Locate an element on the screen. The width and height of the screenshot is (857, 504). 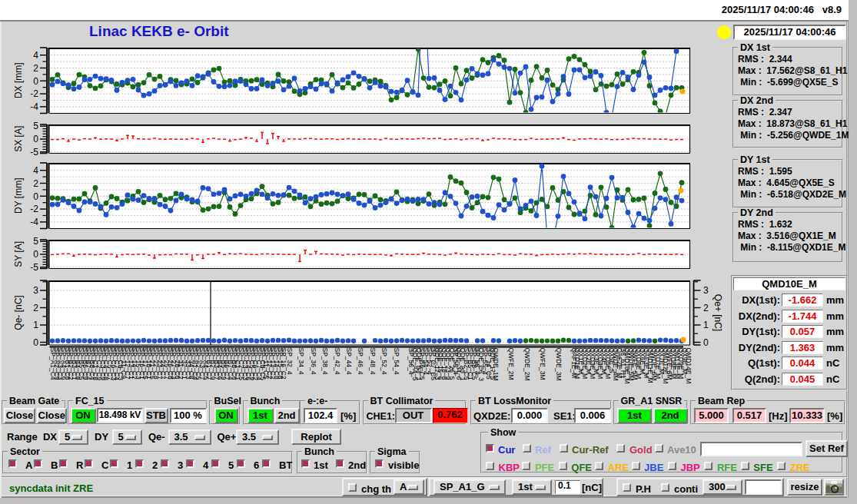
svg-text: SP_42_4 is located at coordinates (337, 361).